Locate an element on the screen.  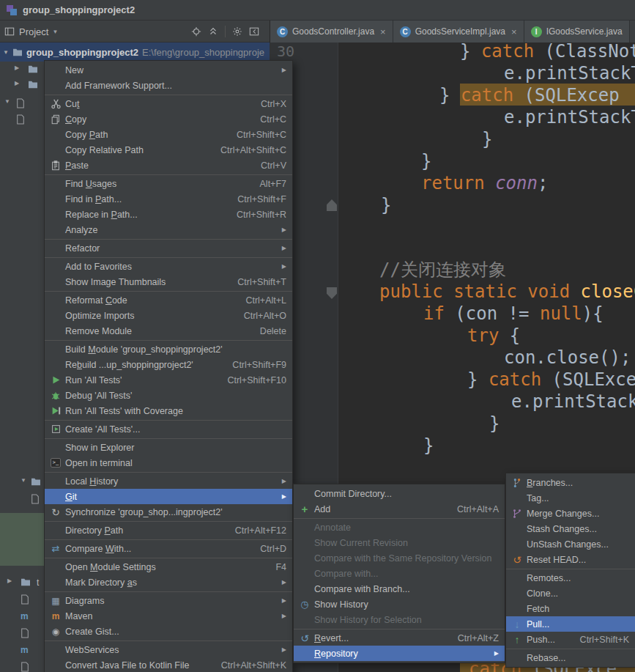
menu-item-stash-changes: Stash Changes... is located at coordinates (571, 529).